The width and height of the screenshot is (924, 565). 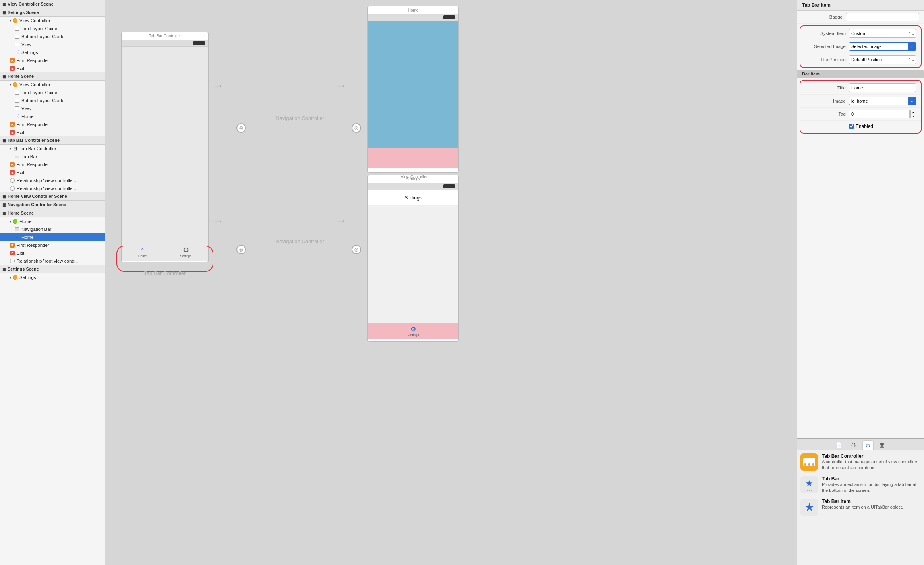 What do you see at coordinates (17, 229) in the screenshot?
I see `nav-bar-icon` at bounding box center [17, 229].